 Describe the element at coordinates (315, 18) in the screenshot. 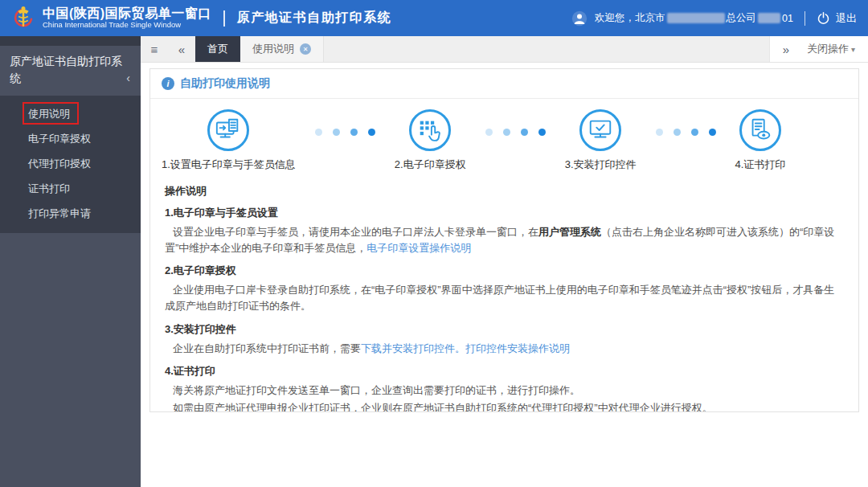

I see `app-title: 原产地证书自助打印系统` at that location.